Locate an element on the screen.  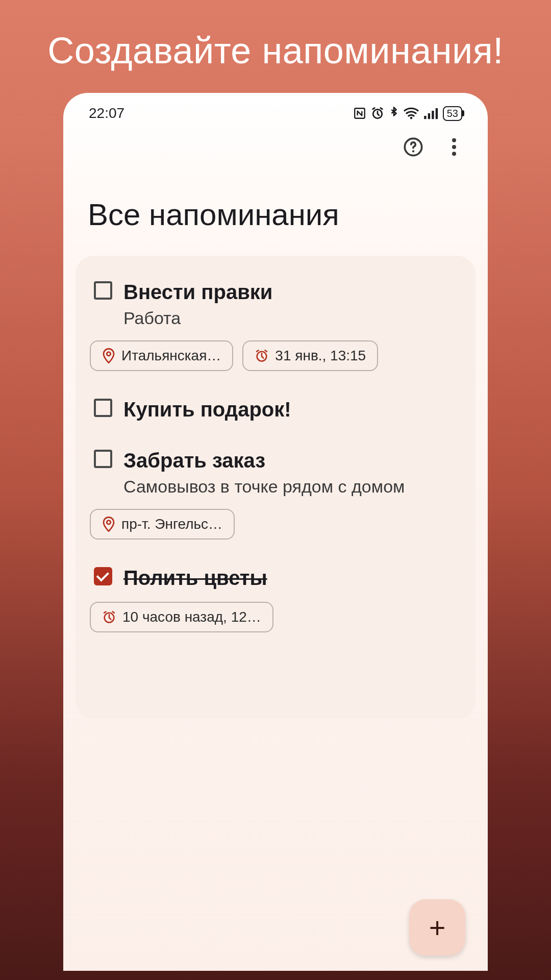
status-time: 22:07 is located at coordinates (107, 113).